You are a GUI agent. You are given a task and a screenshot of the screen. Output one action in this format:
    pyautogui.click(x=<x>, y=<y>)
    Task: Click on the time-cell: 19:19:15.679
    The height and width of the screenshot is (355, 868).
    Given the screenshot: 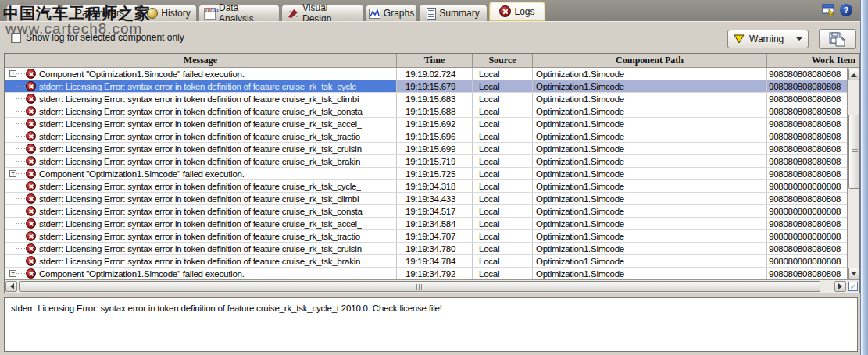 What is the action you would take?
    pyautogui.click(x=434, y=86)
    